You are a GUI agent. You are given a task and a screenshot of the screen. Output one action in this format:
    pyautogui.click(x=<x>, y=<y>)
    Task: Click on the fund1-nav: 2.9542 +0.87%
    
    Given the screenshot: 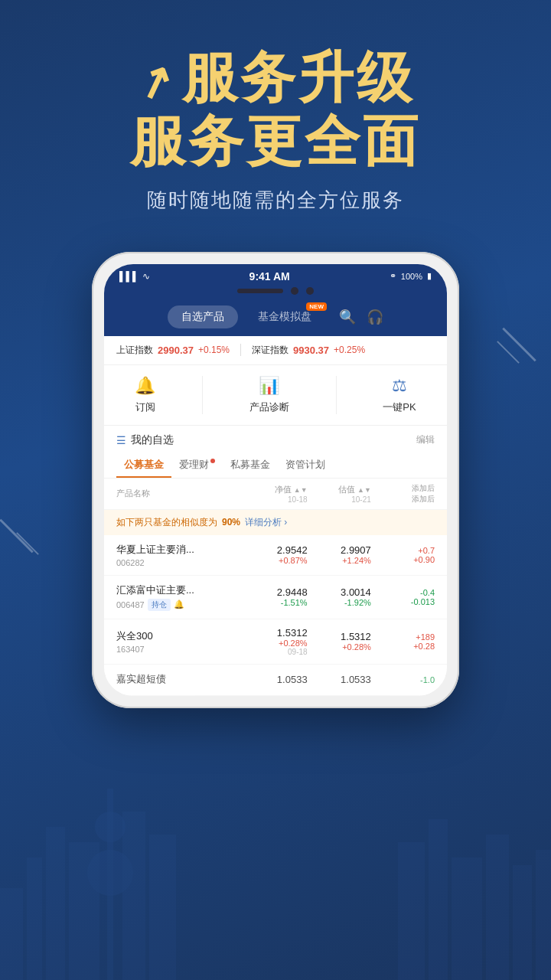 What is the action you would take?
    pyautogui.click(x=276, y=554)
    